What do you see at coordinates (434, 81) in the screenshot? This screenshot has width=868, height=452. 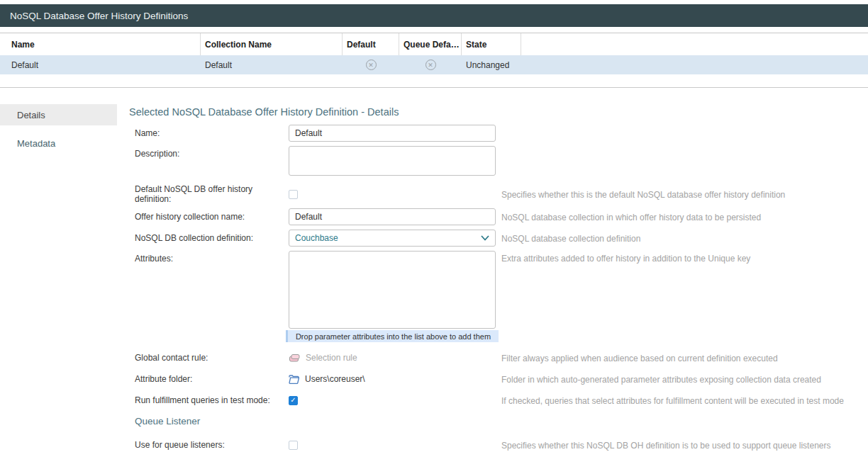 I see `table-empty-row` at bounding box center [434, 81].